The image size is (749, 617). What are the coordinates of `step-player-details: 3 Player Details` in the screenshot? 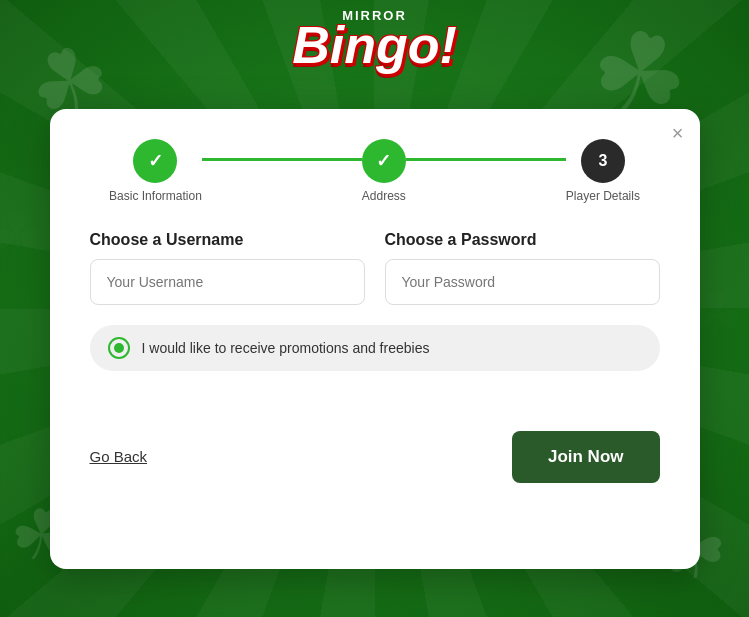 It's located at (603, 171).